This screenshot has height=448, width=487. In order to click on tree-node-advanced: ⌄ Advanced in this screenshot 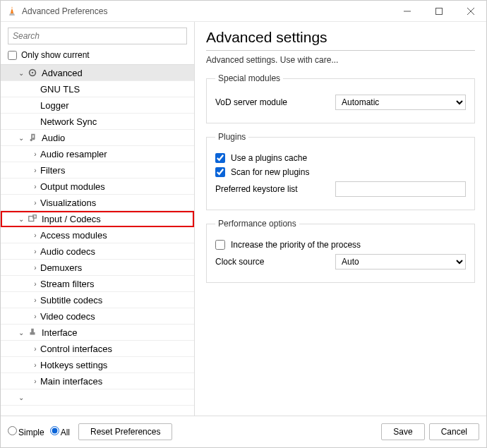, I will do `click(97, 73)`.